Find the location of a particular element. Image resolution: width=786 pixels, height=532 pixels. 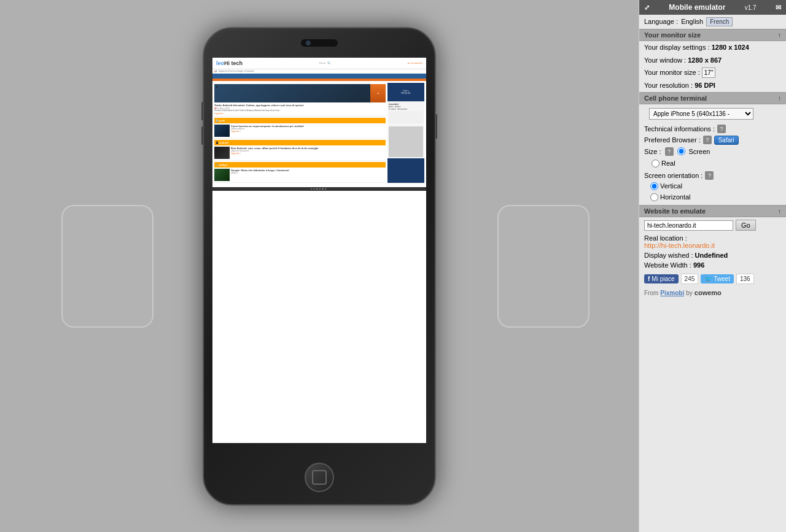

monitor-size-label: Your monitor size : is located at coordinates (672, 72).